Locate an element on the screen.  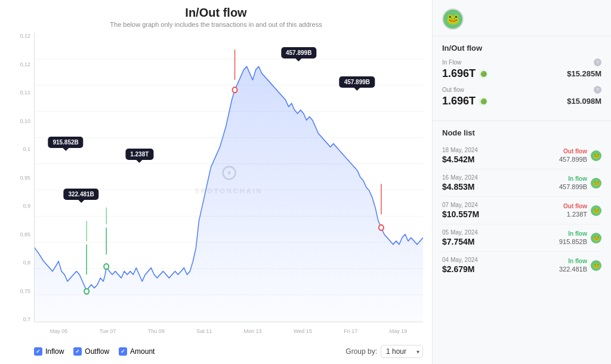
group-by-label: Group by: is located at coordinates (362, 351).